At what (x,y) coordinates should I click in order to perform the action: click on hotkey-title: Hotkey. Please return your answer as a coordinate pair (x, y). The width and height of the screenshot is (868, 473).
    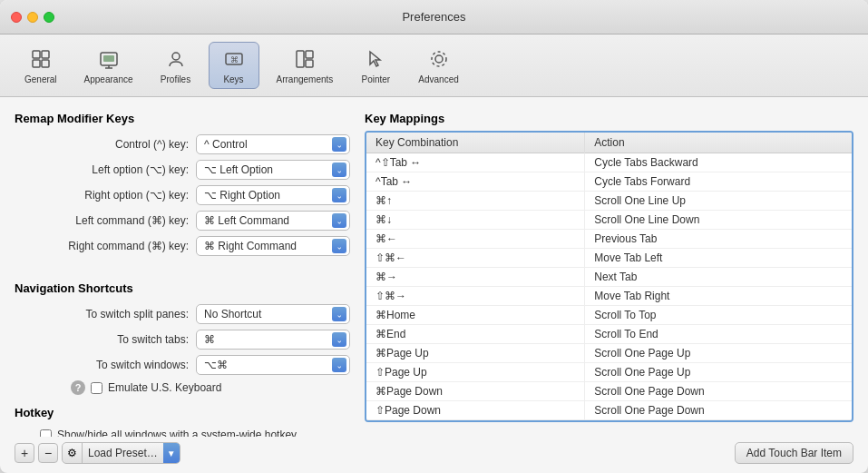
    Looking at the image, I should click on (182, 412).